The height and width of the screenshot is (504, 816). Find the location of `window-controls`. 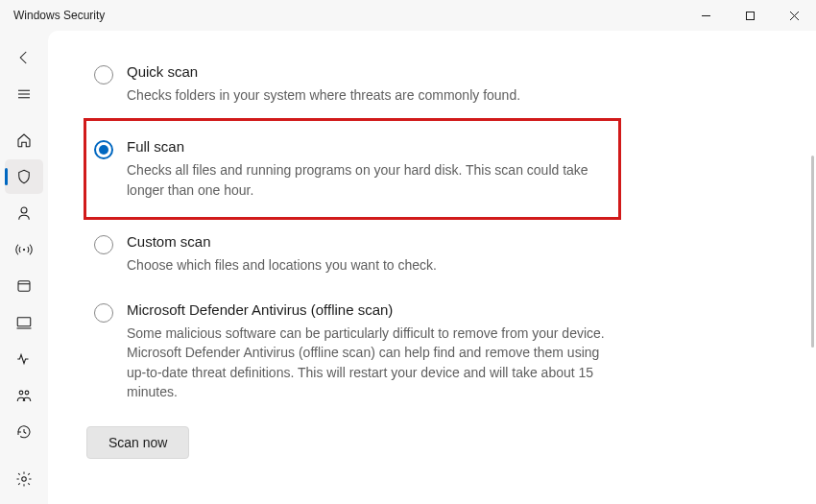

window-controls is located at coordinates (750, 15).